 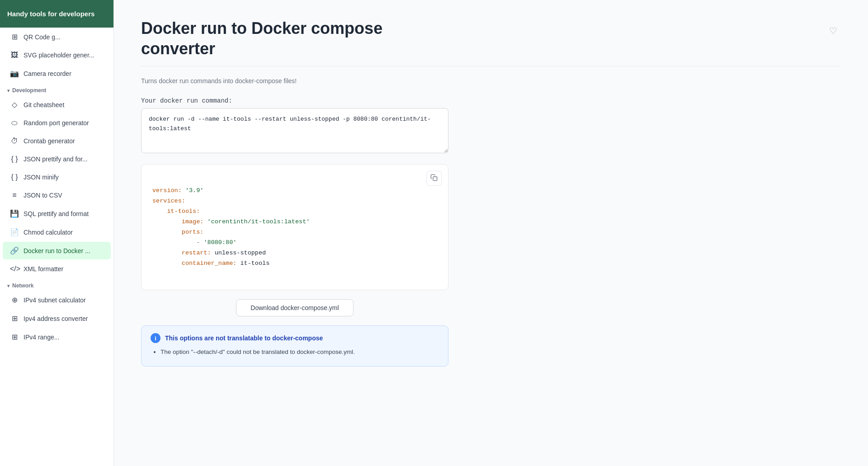 What do you see at coordinates (14, 300) in the screenshot?
I see `network-icon: ⊕` at bounding box center [14, 300].